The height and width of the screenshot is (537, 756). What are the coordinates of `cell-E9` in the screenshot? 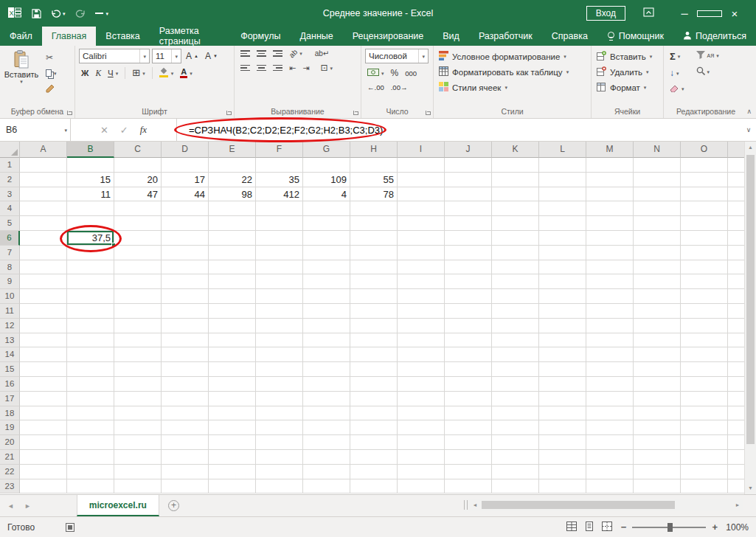 It's located at (232, 282).